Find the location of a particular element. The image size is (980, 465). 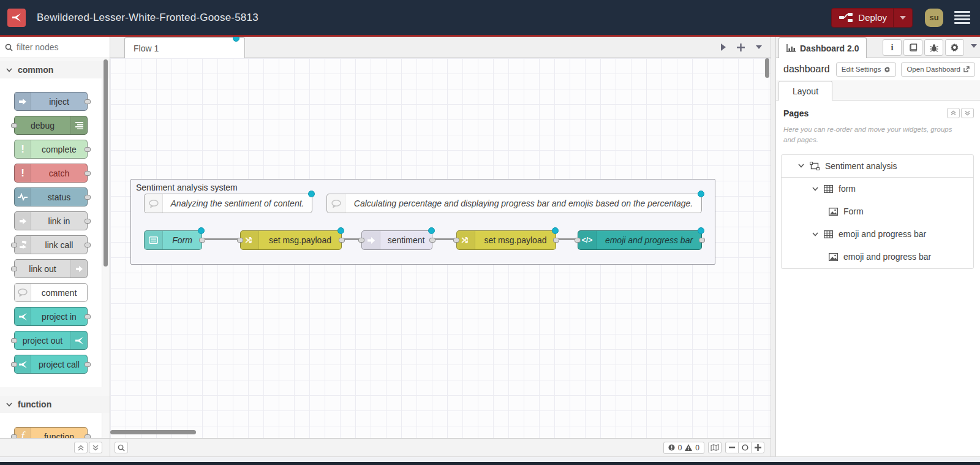

link-call-icon is located at coordinates (23, 245).